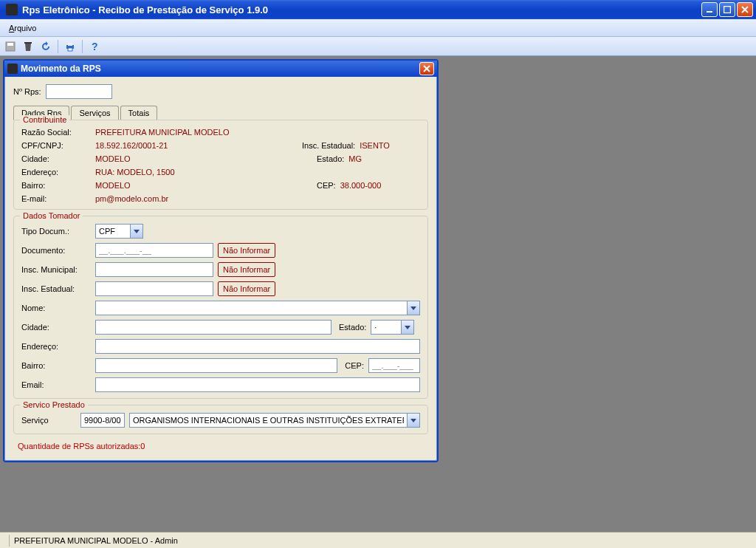 The image size is (756, 548). Describe the element at coordinates (354, 366) in the screenshot. I see `cep-tom-label: CEP:` at that location.